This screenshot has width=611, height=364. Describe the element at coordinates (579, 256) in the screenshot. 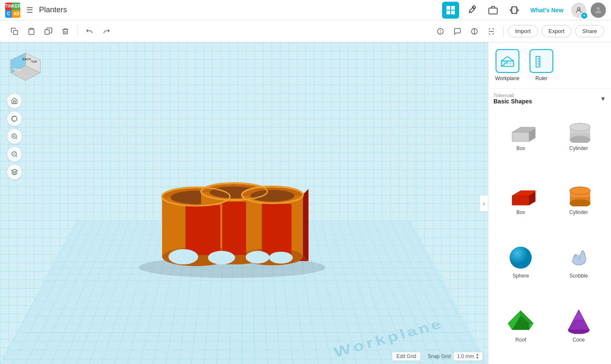

I see `scribble-canvas` at that location.